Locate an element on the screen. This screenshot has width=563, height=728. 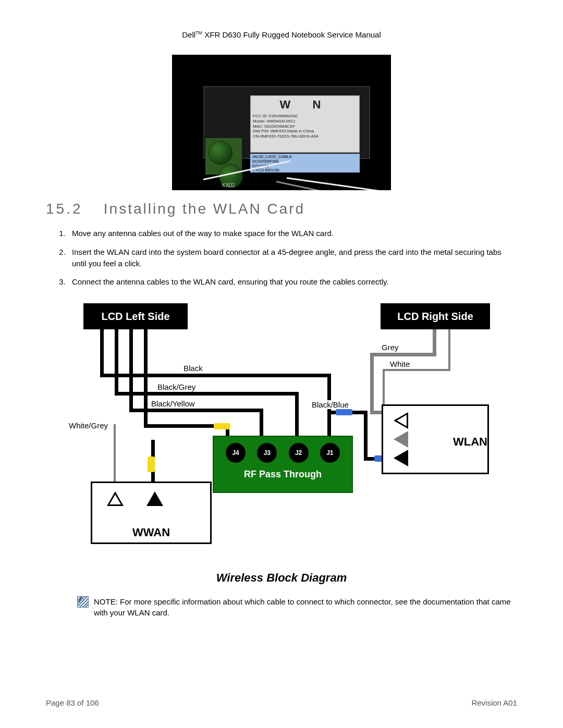
footer-revision: Revision A01 is located at coordinates (494, 702).